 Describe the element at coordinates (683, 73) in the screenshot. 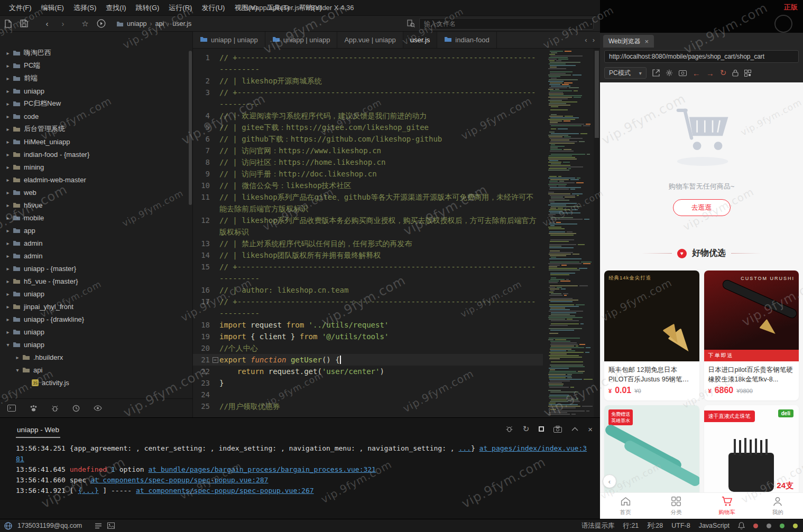

I see `capture-icon` at that location.